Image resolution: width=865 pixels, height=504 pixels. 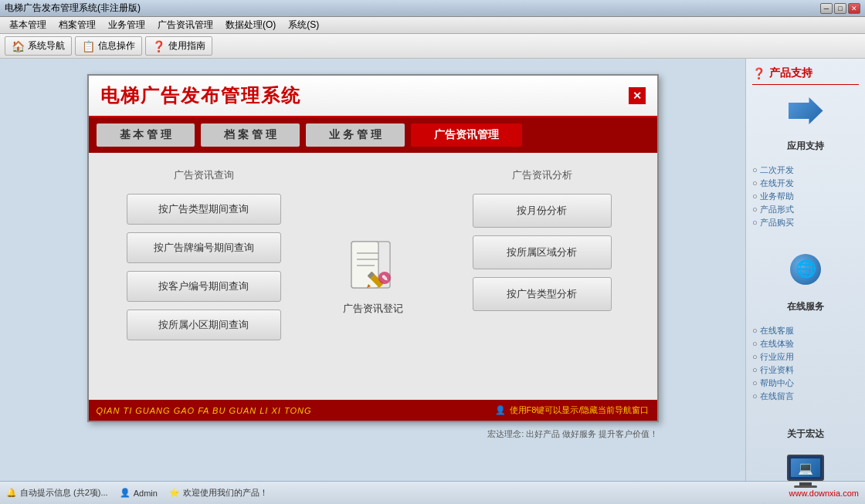 What do you see at coordinates (579, 411) in the screenshot?
I see `status-hint: 使用F8键可以显示/隐藏当前导航窗口` at bounding box center [579, 411].